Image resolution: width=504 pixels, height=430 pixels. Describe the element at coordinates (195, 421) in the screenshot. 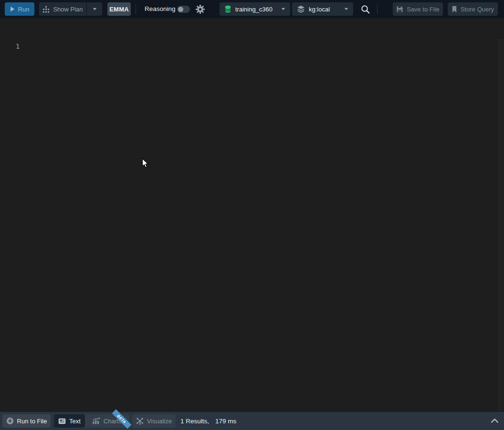

I see `results-count: 1 Results,` at that location.